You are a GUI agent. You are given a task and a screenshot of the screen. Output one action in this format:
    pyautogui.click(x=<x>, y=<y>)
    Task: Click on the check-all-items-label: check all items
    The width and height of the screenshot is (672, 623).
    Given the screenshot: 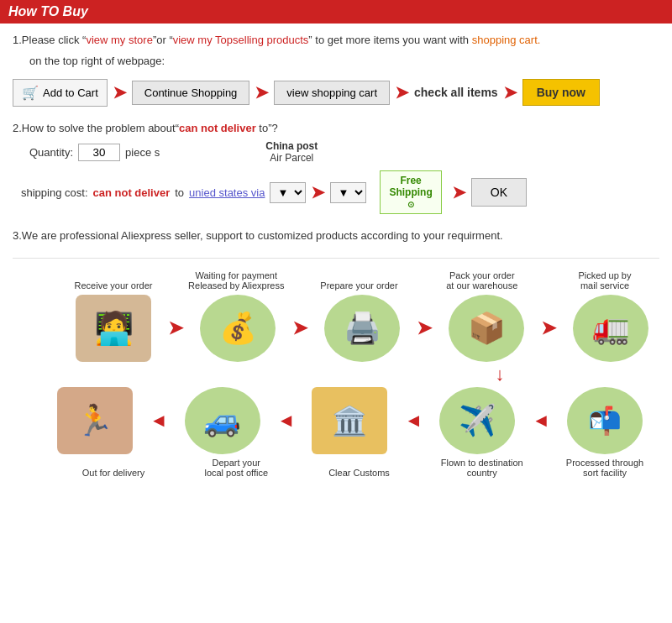 What is the action you would take?
    pyautogui.click(x=456, y=92)
    